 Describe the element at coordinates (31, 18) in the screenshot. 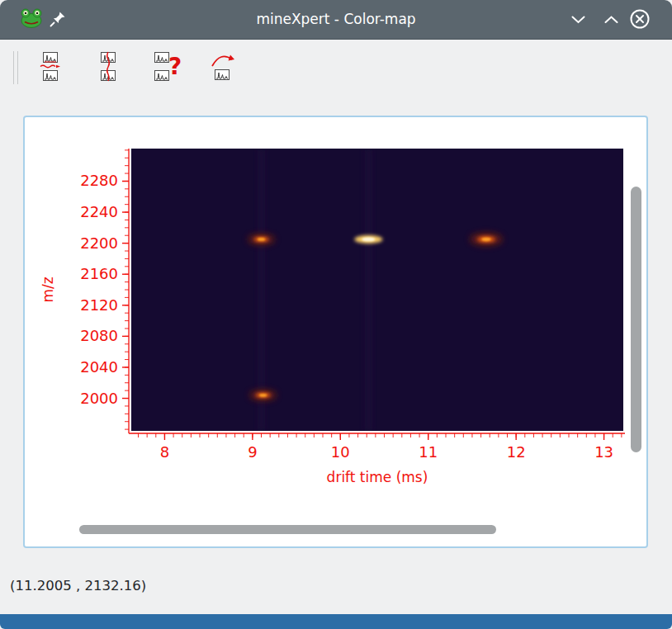

I see `frog-icon` at that location.